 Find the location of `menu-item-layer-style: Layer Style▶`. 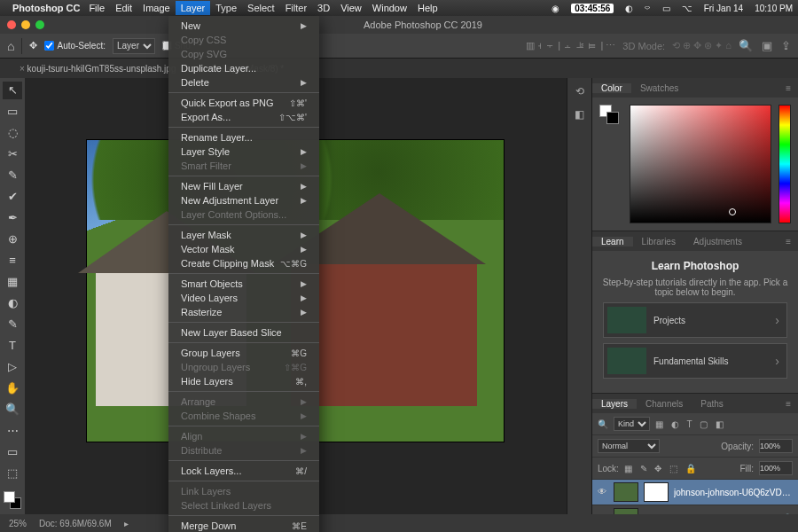

menu-item-layer-style: Layer Style▶ is located at coordinates (244, 152).